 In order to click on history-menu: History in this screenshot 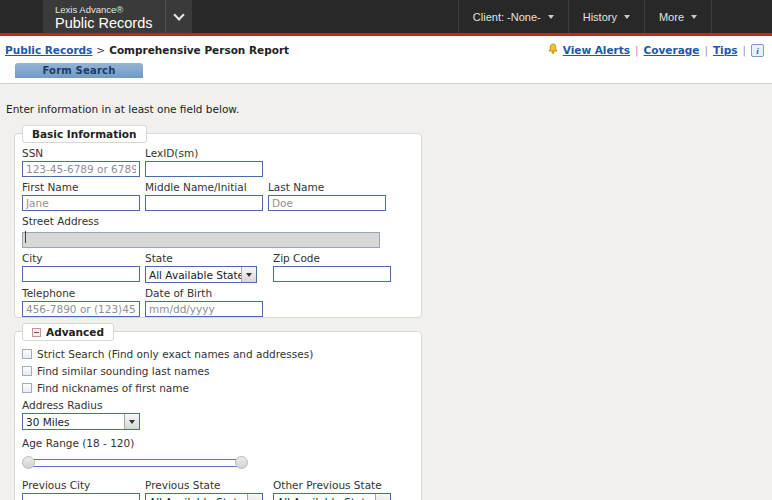, I will do `click(606, 16)`.